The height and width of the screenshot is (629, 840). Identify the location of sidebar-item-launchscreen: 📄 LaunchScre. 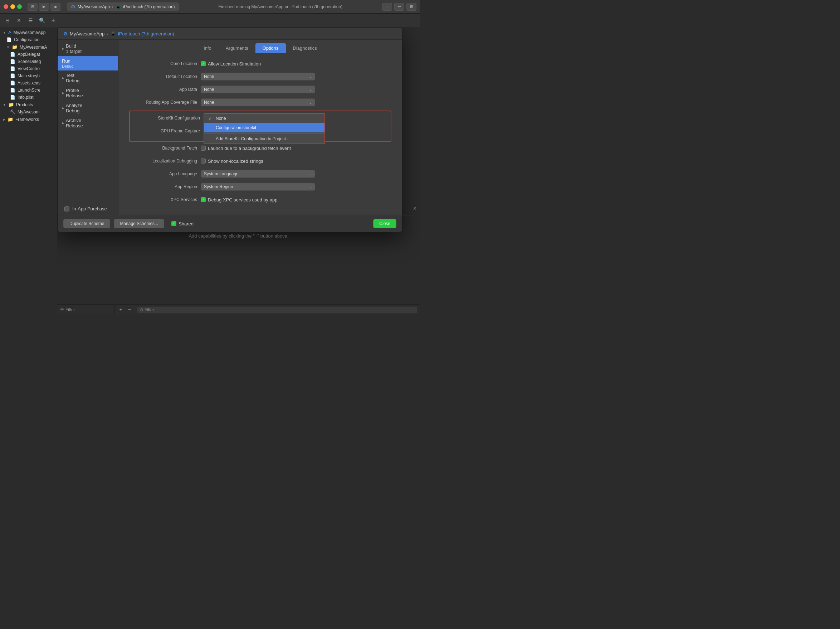
(28, 90).